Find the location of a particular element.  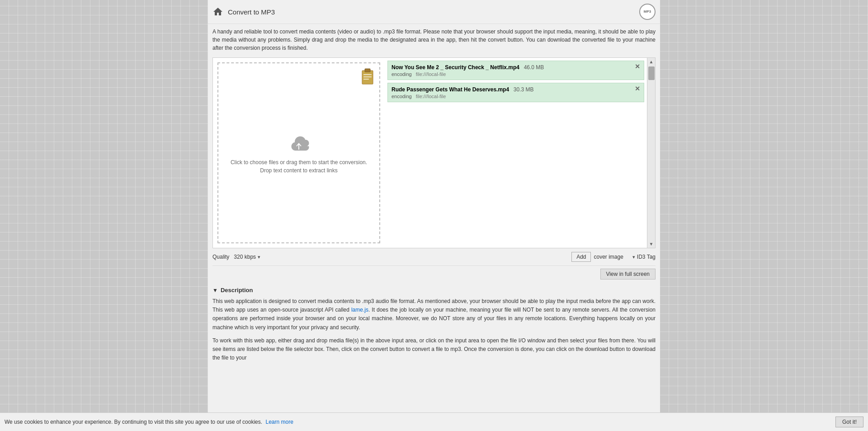

description-title: Description is located at coordinates (237, 290).